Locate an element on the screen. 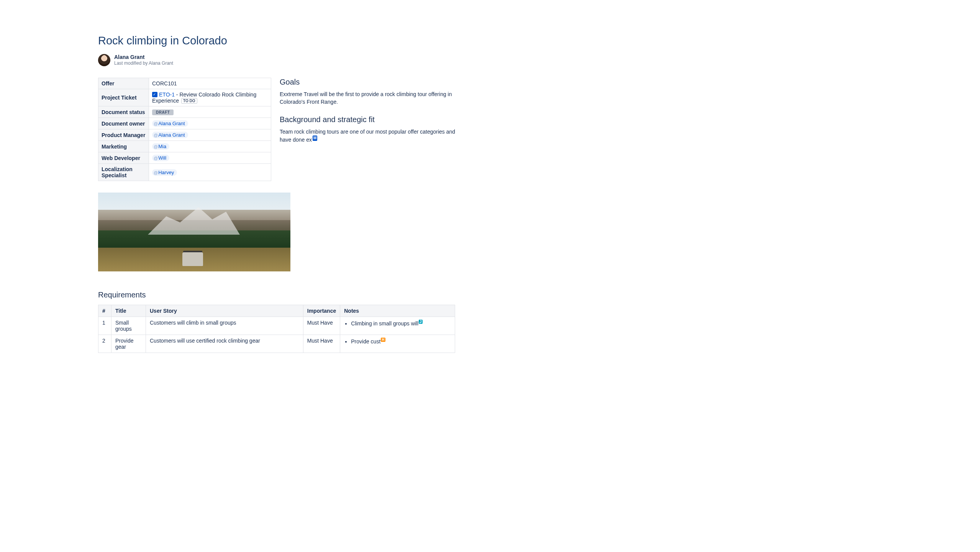 The image size is (980, 552). metadata-label: Product Manager is located at coordinates (124, 135).